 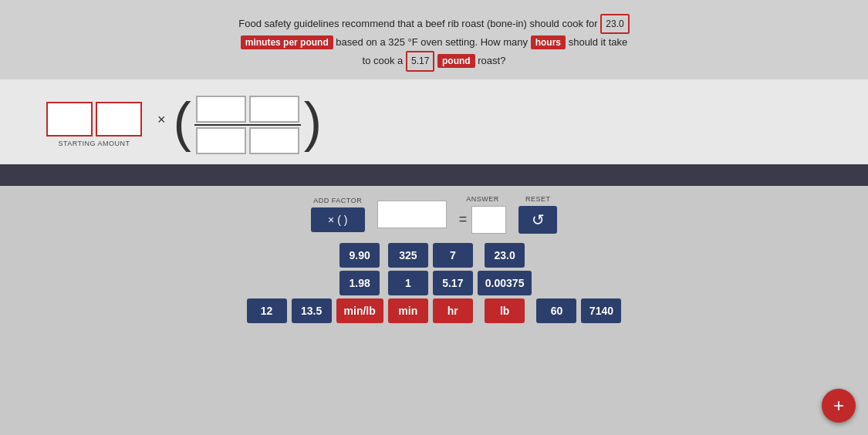 I want to click on tile-col-8: 7140, so click(x=601, y=311).